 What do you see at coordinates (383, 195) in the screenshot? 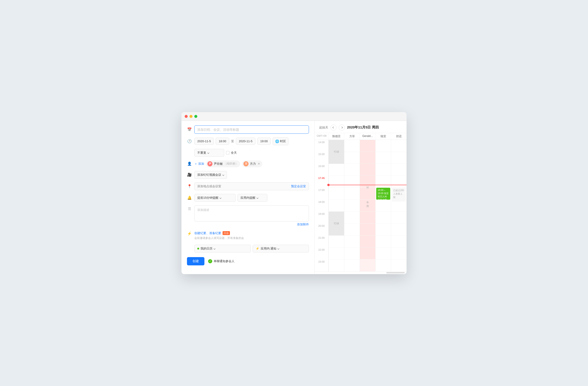
I see `event-text: 18:00 –19:00 陆宜等22人时间有冲突` at bounding box center [383, 195].